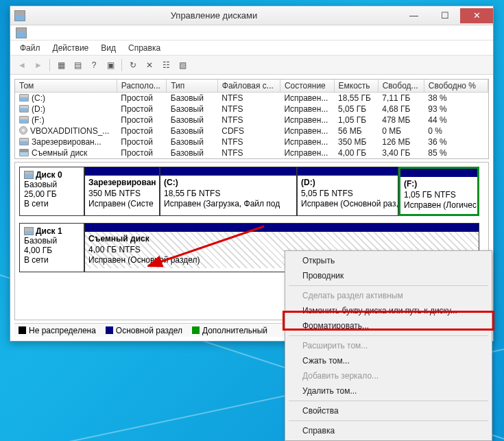 The height and width of the screenshot is (441, 504). Describe the element at coordinates (133, 65) in the screenshot. I see `refresh-icon: ↻` at that location.